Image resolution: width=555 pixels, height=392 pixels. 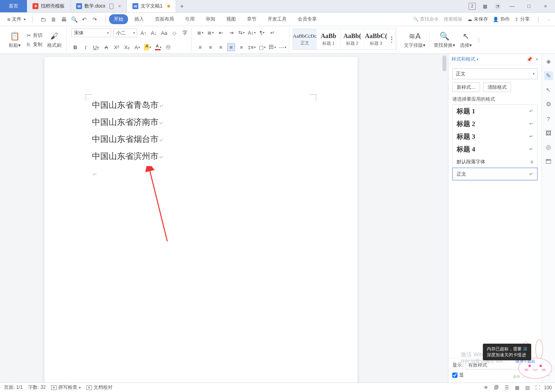 What do you see at coordinates (495, 136) in the screenshot?
I see `style-list-item: 标题 3↵` at bounding box center [495, 136].